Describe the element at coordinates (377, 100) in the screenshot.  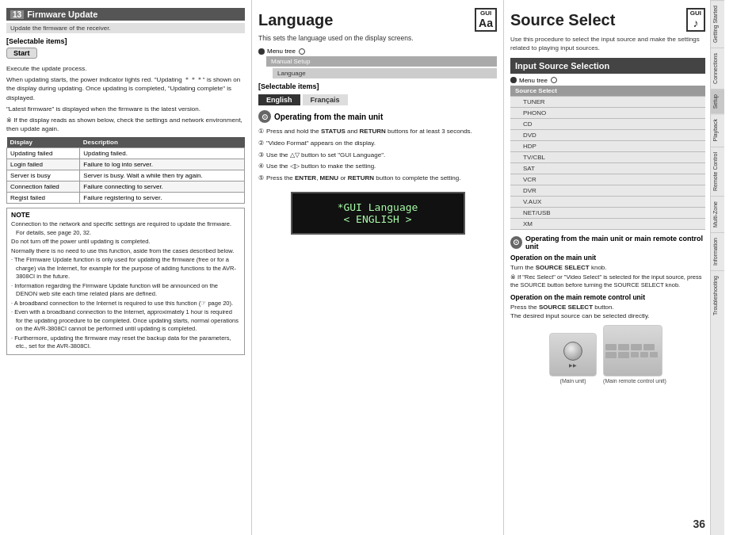
I see `language-buttons: English Français` at that location.